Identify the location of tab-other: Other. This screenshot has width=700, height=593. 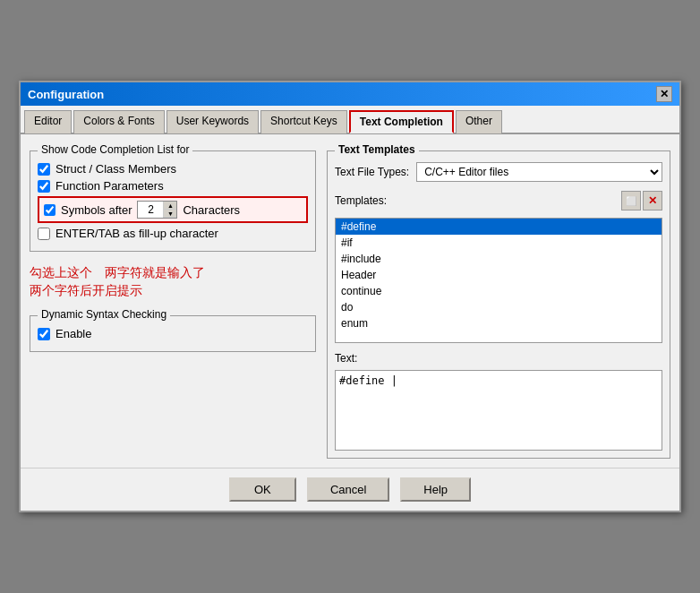
(479, 122).